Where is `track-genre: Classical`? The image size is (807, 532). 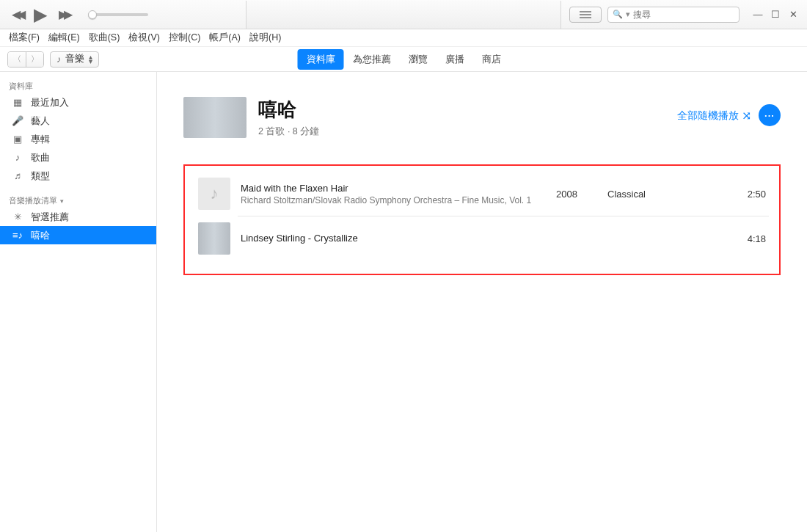 track-genre: Classical is located at coordinates (659, 194).